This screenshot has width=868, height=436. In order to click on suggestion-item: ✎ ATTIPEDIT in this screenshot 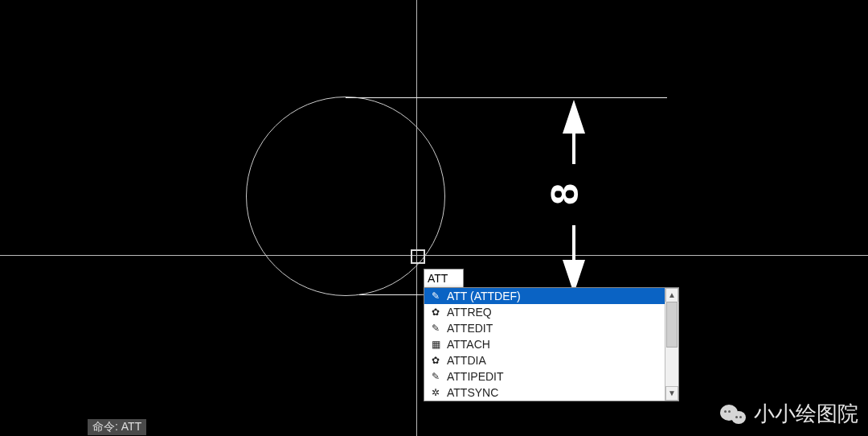, I will do `click(551, 376)`.